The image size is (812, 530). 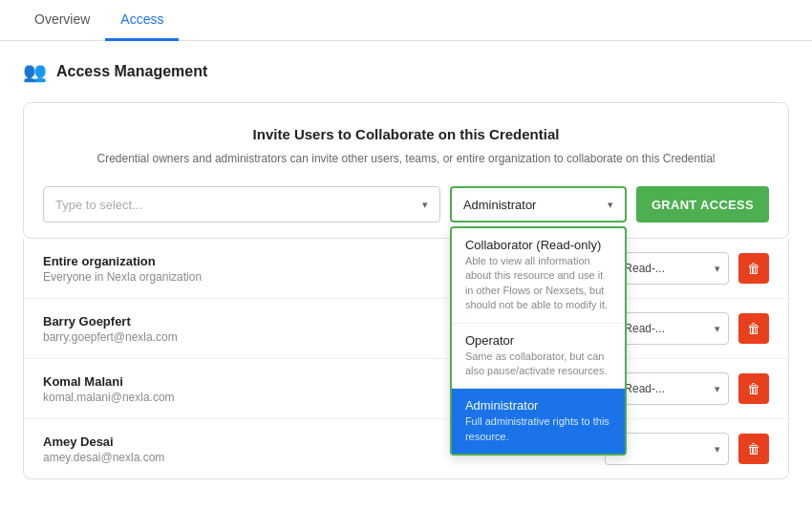 What do you see at coordinates (539, 244) in the screenshot?
I see `collaborator-label: Collaborator (Read-only)` at bounding box center [539, 244].